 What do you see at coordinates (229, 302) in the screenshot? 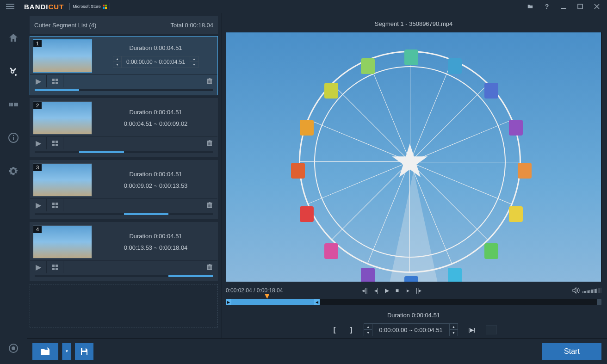
I see `range-start-handle: ▶` at bounding box center [229, 302].